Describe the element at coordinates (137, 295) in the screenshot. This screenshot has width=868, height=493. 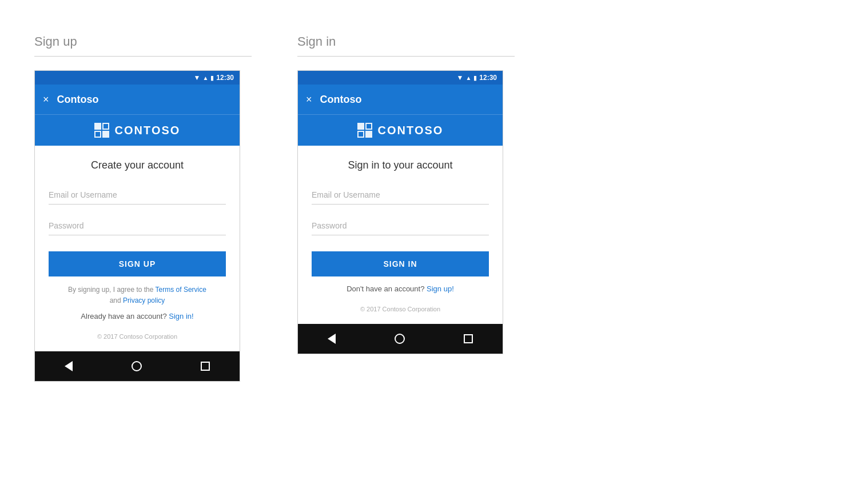
I see `signup-legal-text: By signing up, I agree to the Terms of S…` at that location.